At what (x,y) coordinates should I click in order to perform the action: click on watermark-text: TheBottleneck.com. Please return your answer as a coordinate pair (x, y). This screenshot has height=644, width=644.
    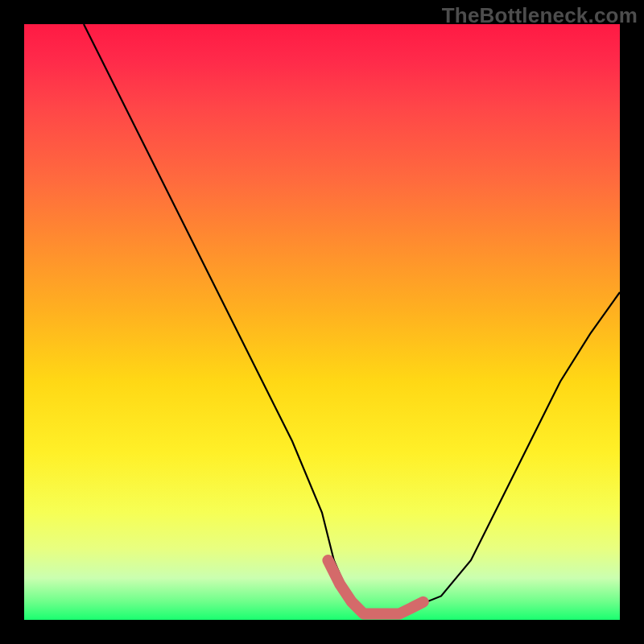
    Looking at the image, I should click on (539, 16).